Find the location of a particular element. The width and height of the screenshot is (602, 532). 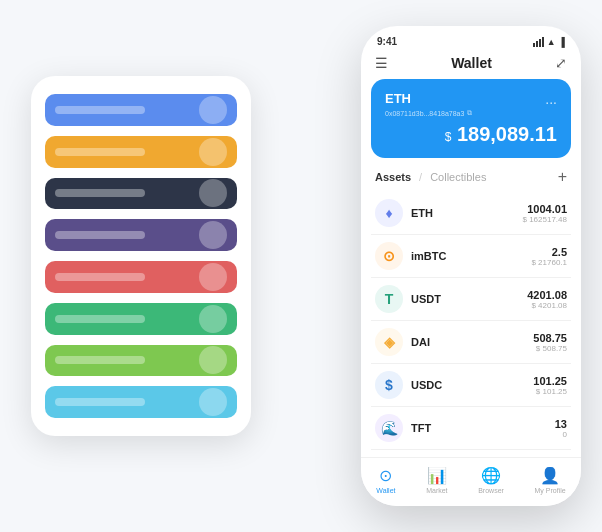

eth-balance: $ 189,089.11 is located at coordinates (471, 134).